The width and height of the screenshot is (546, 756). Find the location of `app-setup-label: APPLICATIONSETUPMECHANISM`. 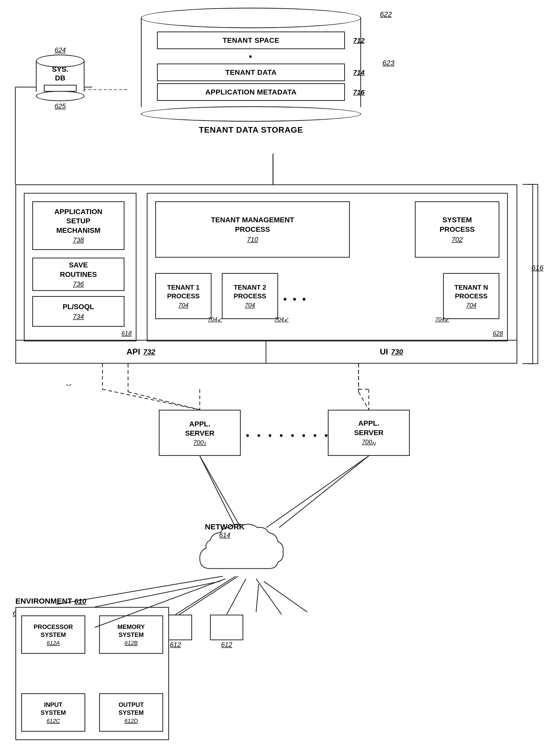

app-setup-label: APPLICATIONSETUPMECHANISM is located at coordinates (78, 221).